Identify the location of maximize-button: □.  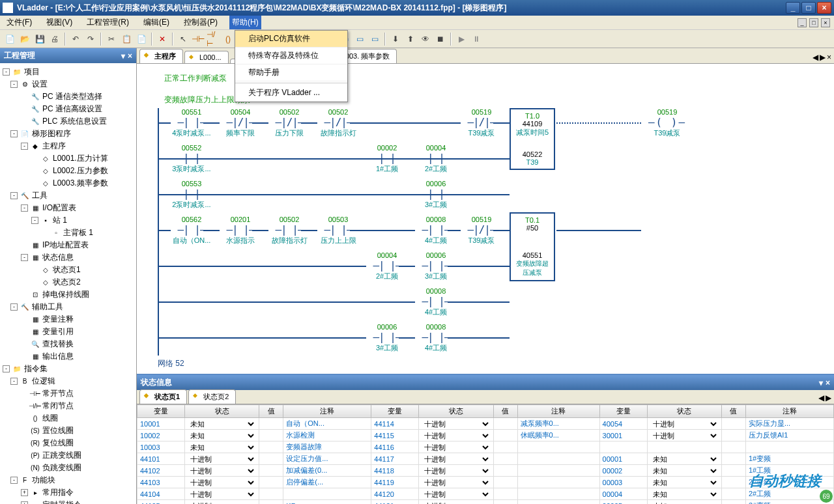
(809, 8).